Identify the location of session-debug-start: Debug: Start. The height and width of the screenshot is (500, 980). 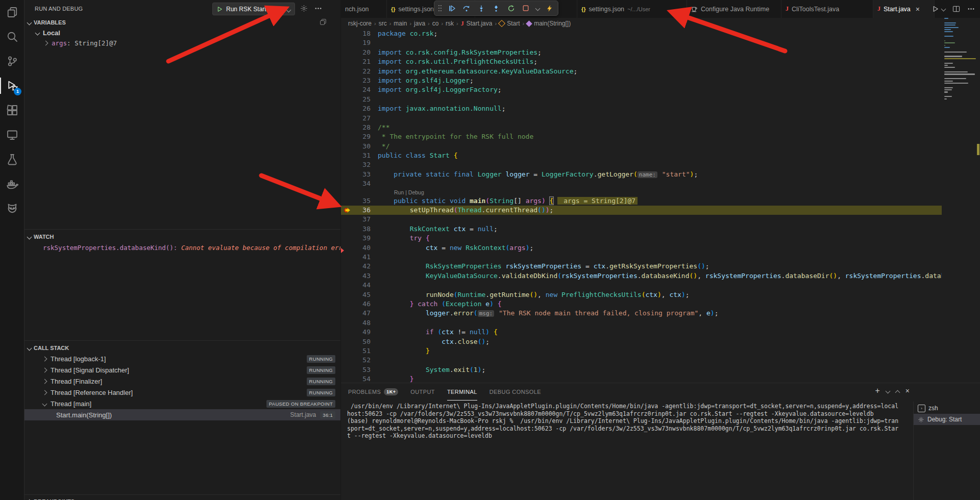
(947, 419).